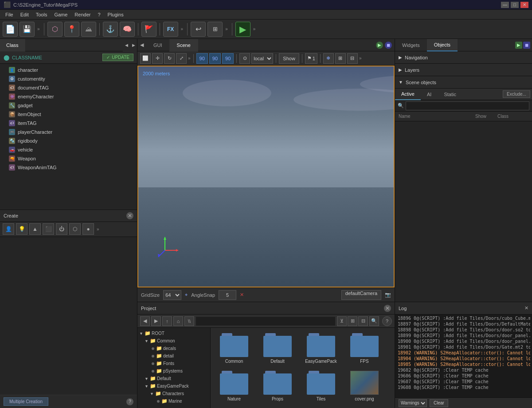  I want to click on pt-path-btn: \\, so click(189, 321).